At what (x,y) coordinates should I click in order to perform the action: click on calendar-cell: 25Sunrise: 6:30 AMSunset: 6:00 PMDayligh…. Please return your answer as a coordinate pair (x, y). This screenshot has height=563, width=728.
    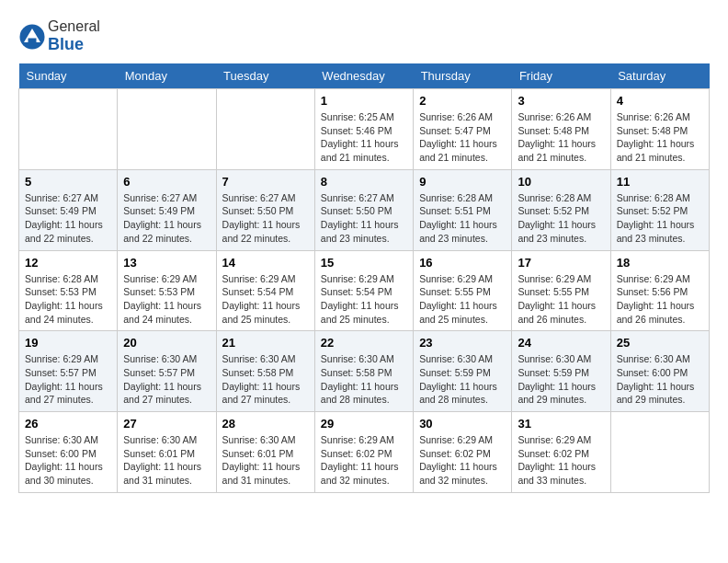
    Looking at the image, I should click on (660, 372).